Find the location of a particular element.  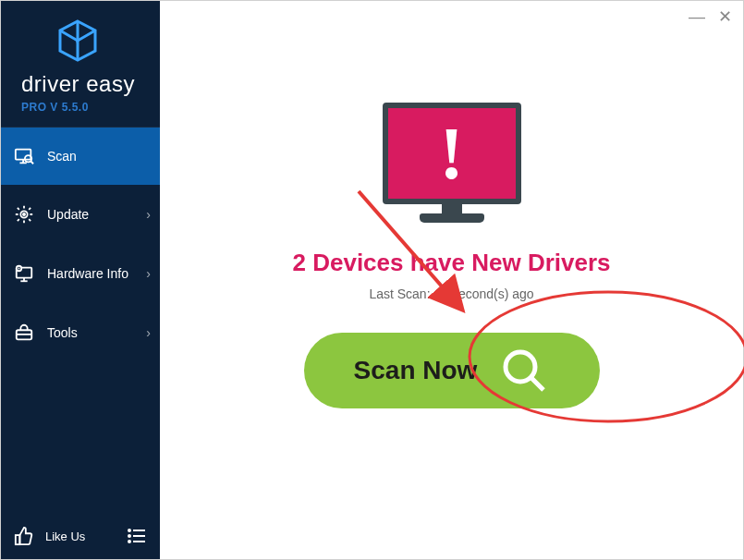

bottom-bar: Like Us is located at coordinates (80, 536).